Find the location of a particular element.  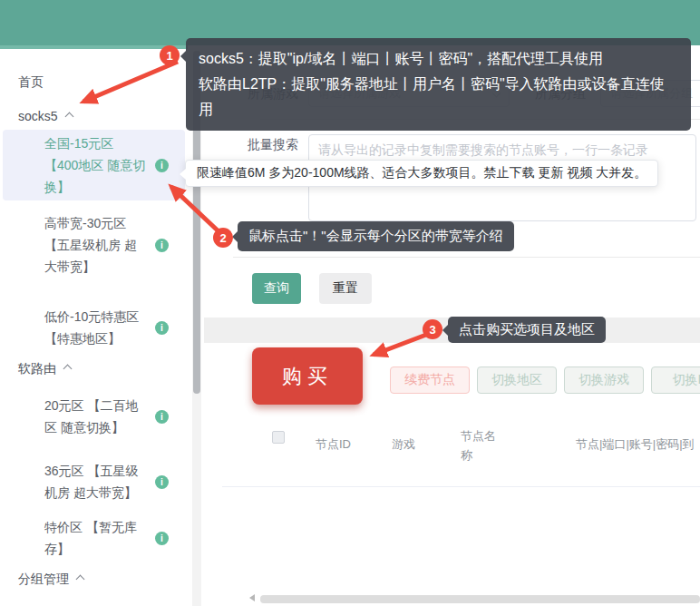

sidebar-group-label: 分组管理 is located at coordinates (44, 579).